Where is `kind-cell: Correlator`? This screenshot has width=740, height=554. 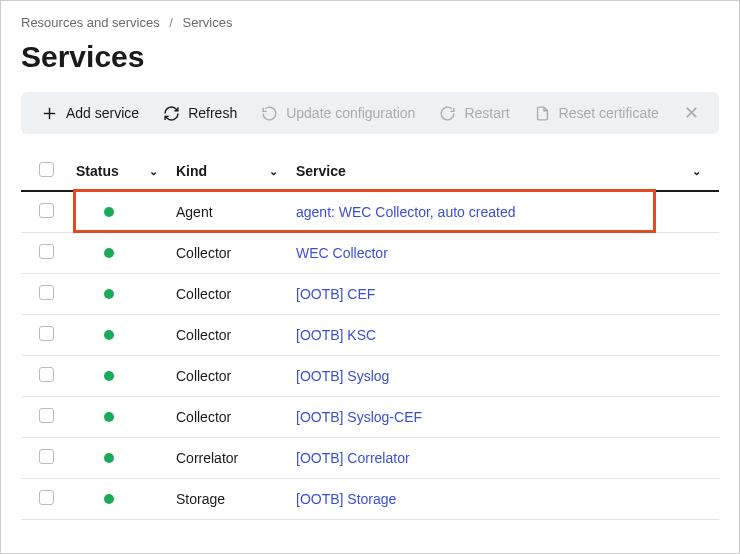 kind-cell: Correlator is located at coordinates (236, 458).